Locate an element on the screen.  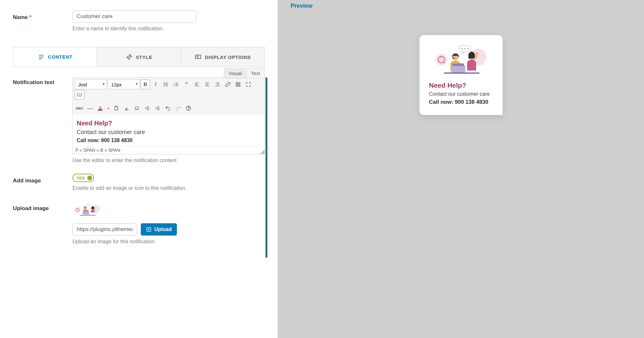
clear-formatting-button is located at coordinates (127, 108).